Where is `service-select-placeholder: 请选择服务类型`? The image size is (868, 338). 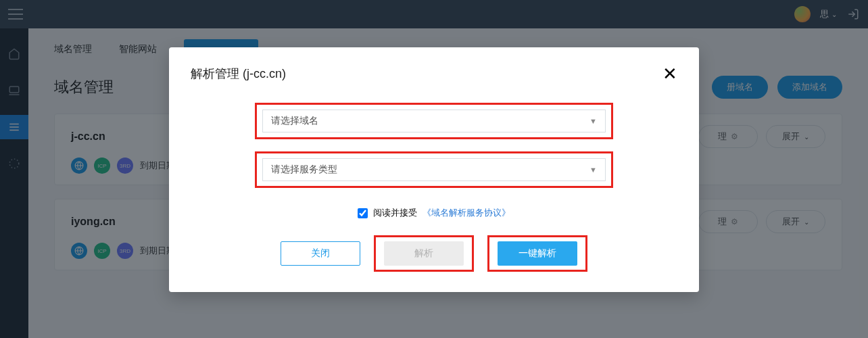
service-select-placeholder: 请选择服务类型 is located at coordinates (304, 170).